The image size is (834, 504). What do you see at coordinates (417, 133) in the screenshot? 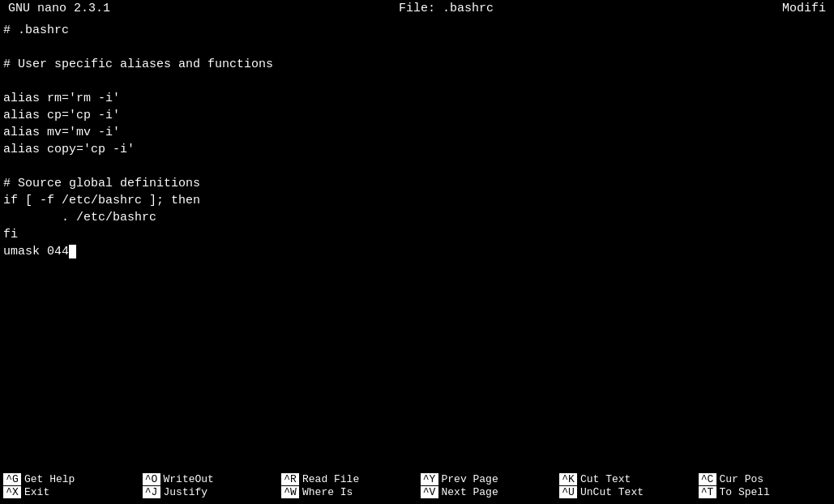
I see `editor-line: alias mv='mv -i'` at bounding box center [417, 133].